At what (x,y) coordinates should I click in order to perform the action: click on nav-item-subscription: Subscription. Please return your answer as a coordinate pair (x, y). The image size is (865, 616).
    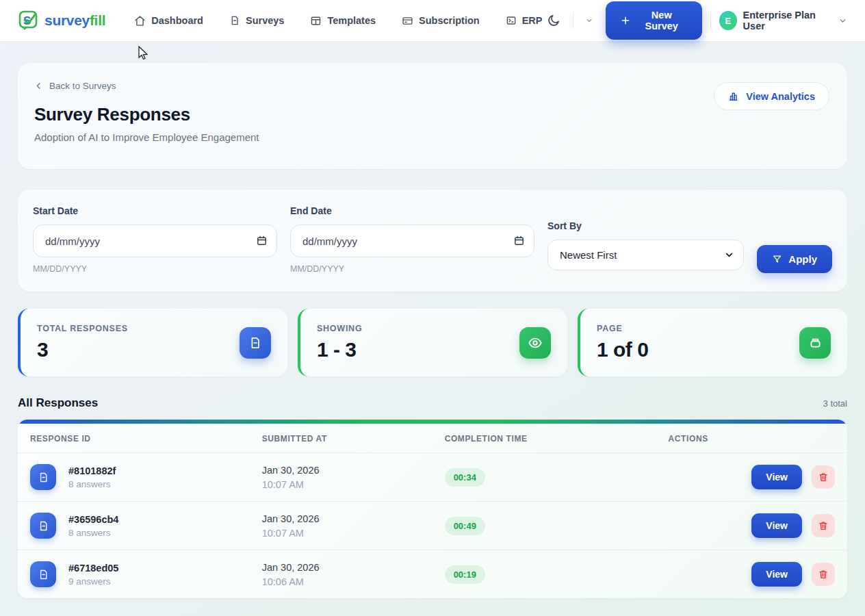
    Looking at the image, I should click on (441, 21).